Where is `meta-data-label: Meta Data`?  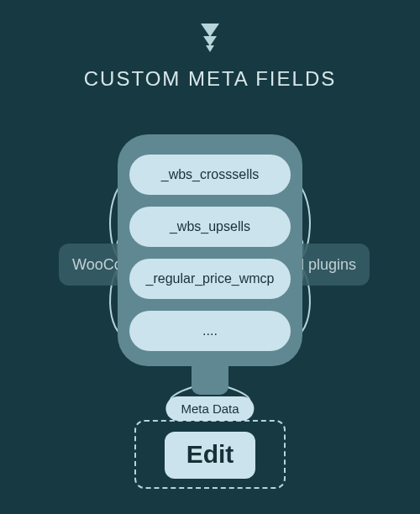
meta-data-label: Meta Data is located at coordinates (210, 408).